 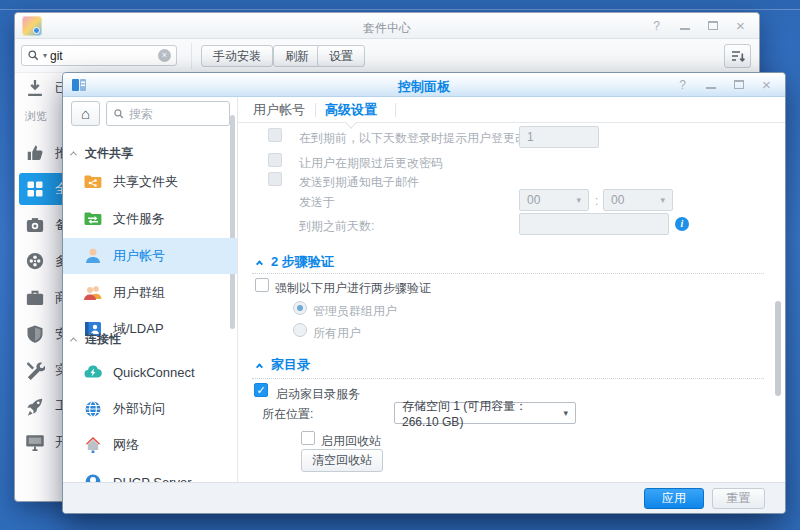 I want to click on monitor-icon, so click(x=35, y=442).